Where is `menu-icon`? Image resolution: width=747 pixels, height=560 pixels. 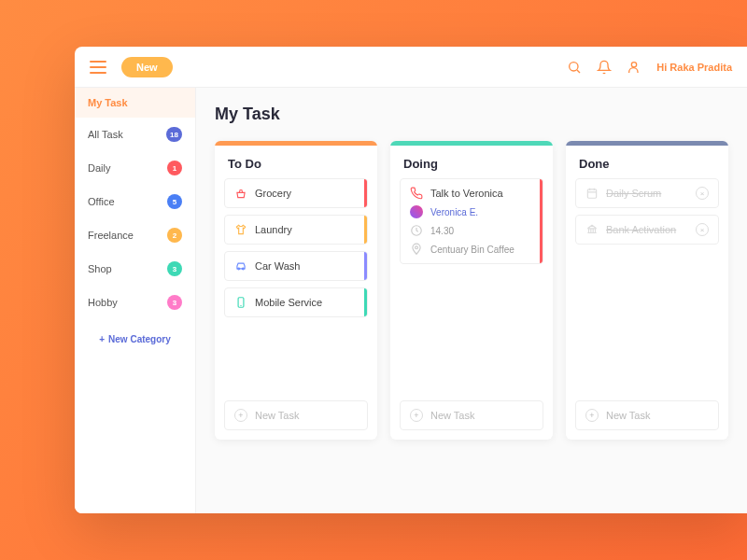
menu-icon is located at coordinates (98, 67).